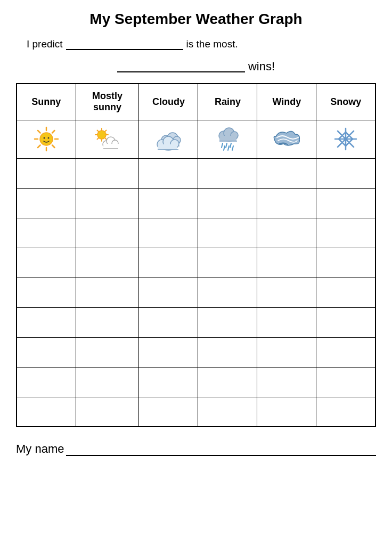  Describe the element at coordinates (46, 102) in the screenshot. I see `col-header-sunny: Sunny` at that location.